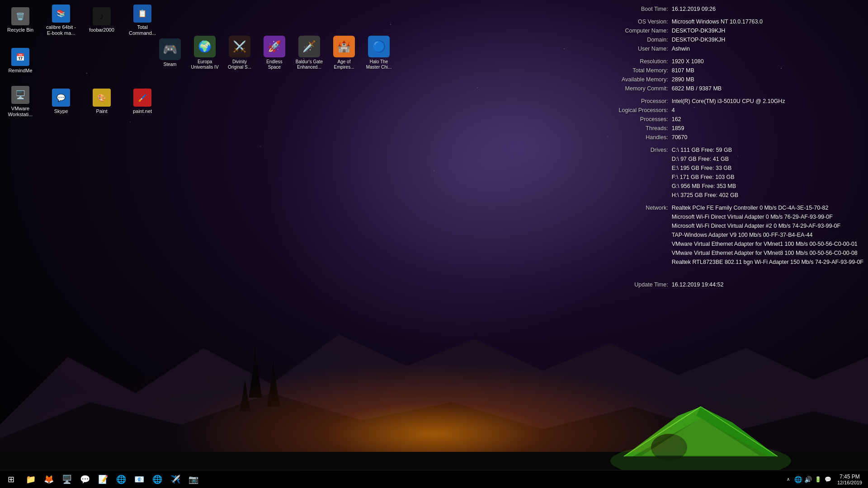 The width and height of the screenshot is (868, 488). Describe the element at coordinates (240, 47) in the screenshot. I see `divinity-icon: ⚔️` at that location.